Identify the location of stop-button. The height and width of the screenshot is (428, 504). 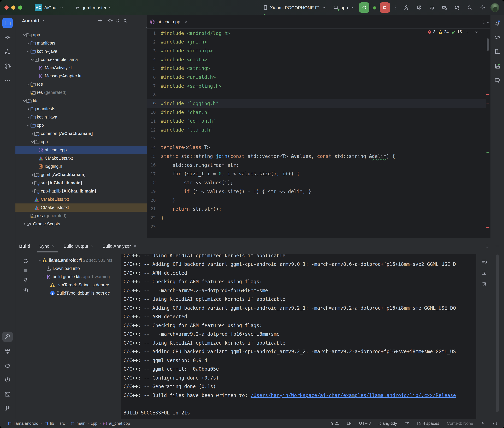
(385, 8).